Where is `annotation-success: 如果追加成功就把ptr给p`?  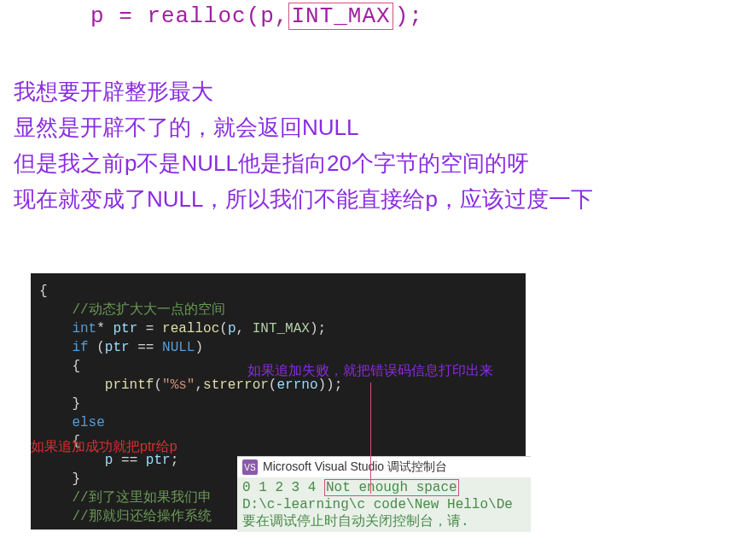
annotation-success: 如果追加成功就把ptr给p is located at coordinates (104, 448).